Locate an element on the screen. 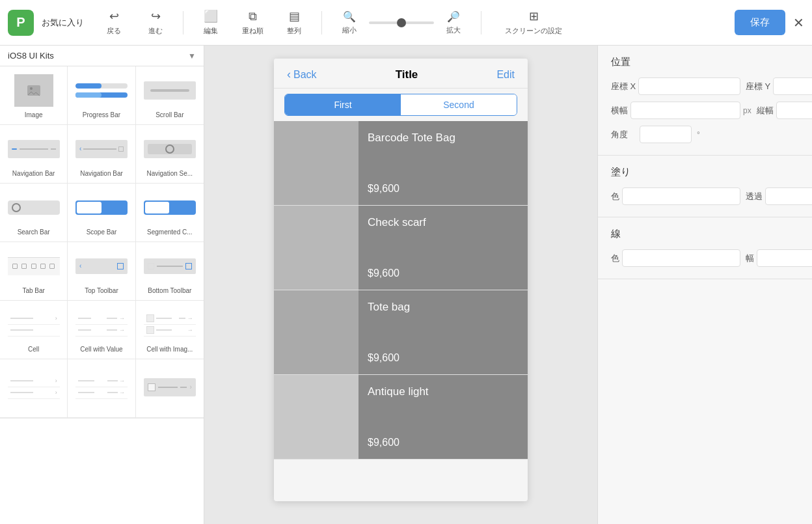 This screenshot has width=812, height=524. list-item: Barcode Tote Bag $9,600 is located at coordinates (401, 163).